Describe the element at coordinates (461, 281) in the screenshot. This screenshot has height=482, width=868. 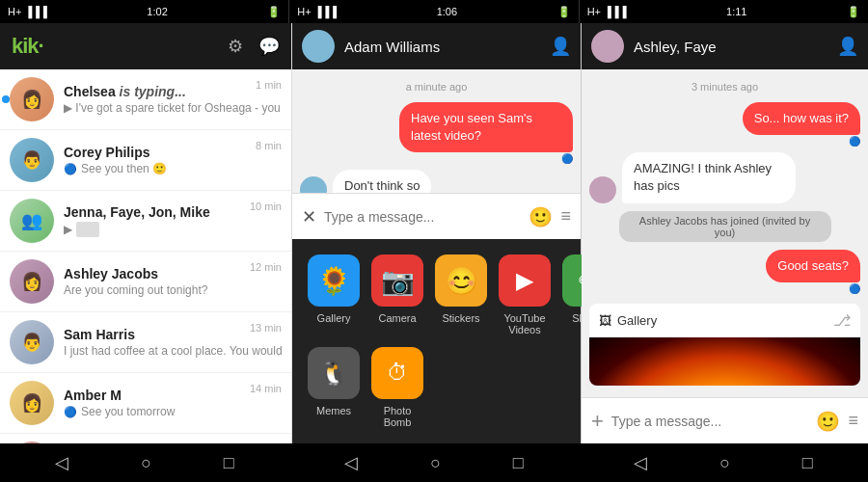
I see `stickers-icon: 😊` at that location.